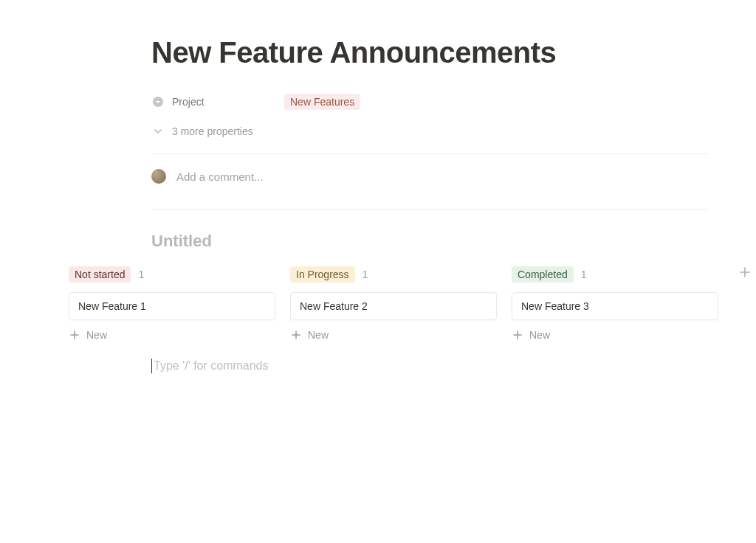 The image size is (756, 543). What do you see at coordinates (430, 102) in the screenshot?
I see `property-project: Project New Features` at bounding box center [430, 102].